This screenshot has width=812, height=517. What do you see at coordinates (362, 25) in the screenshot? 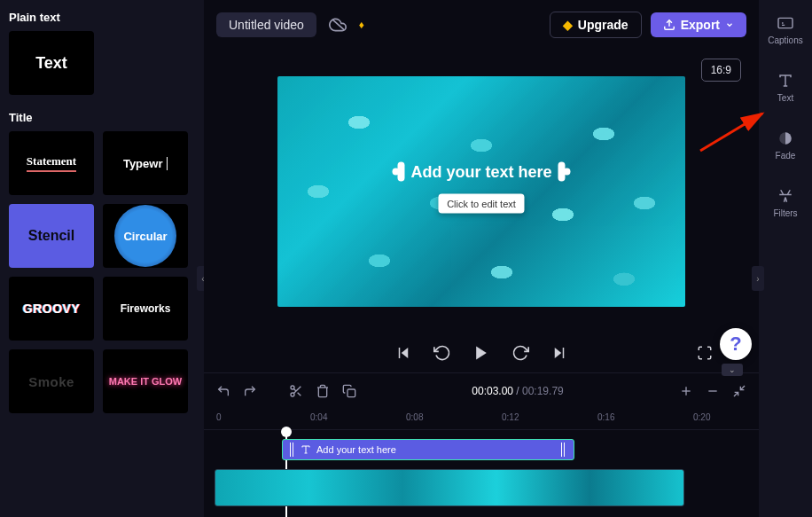
I see `premium-crown-icon: ♦` at bounding box center [362, 25].